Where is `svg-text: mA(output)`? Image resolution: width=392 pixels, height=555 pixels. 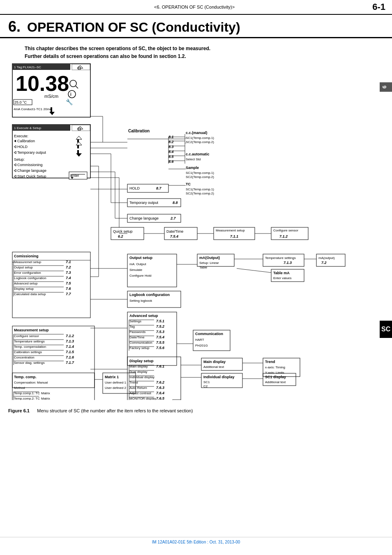
svg-text: mA(output) is located at coordinates (327, 258).